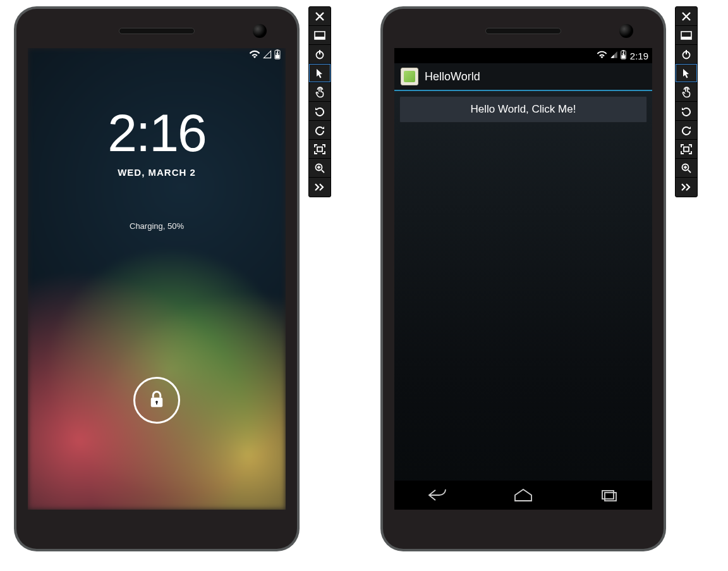 The height and width of the screenshot is (571, 728). I want to click on app-launcher-icon, so click(410, 77).